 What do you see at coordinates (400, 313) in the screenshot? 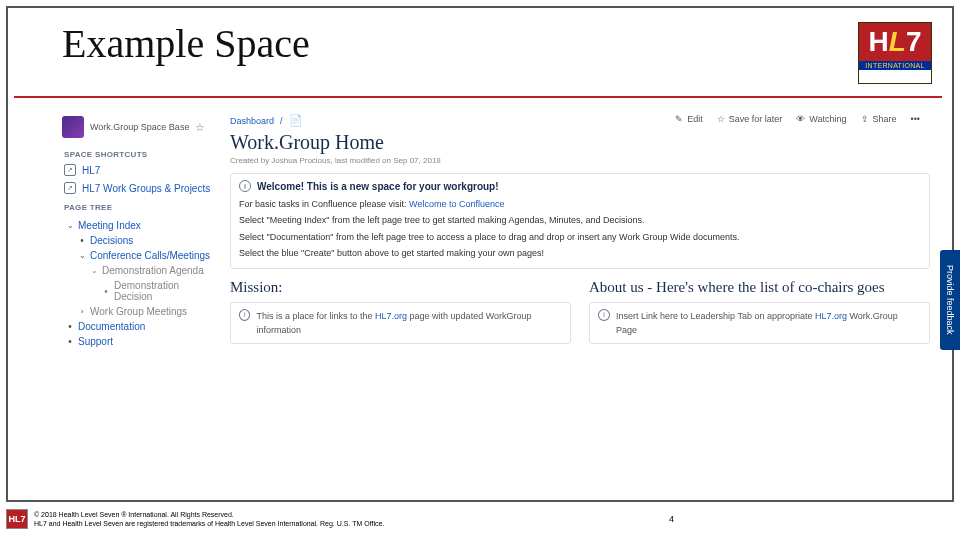
I see `mission-column: Mission: i This is a place for links to …` at bounding box center [400, 313].